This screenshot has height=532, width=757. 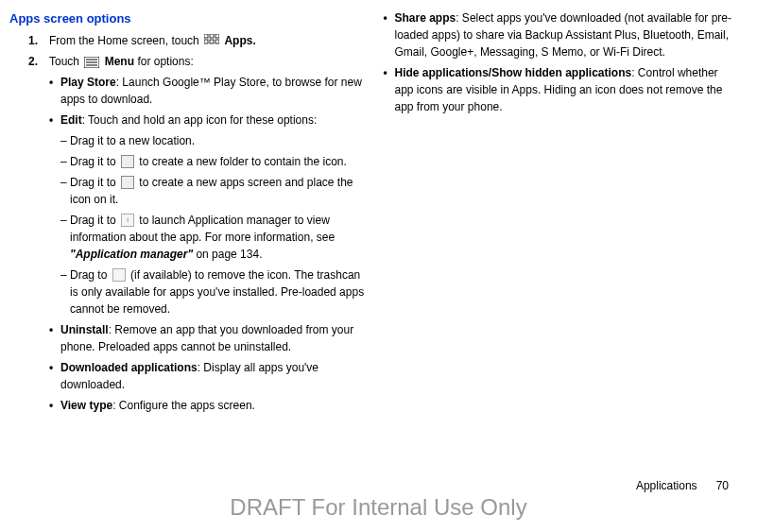 I want to click on watermark: DRAFT For Internal Use Only, so click(x=378, y=507).